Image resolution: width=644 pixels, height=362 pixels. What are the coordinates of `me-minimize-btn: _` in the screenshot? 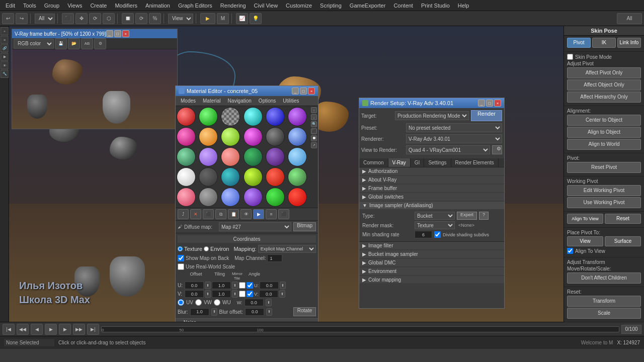 It's located at (295, 91).